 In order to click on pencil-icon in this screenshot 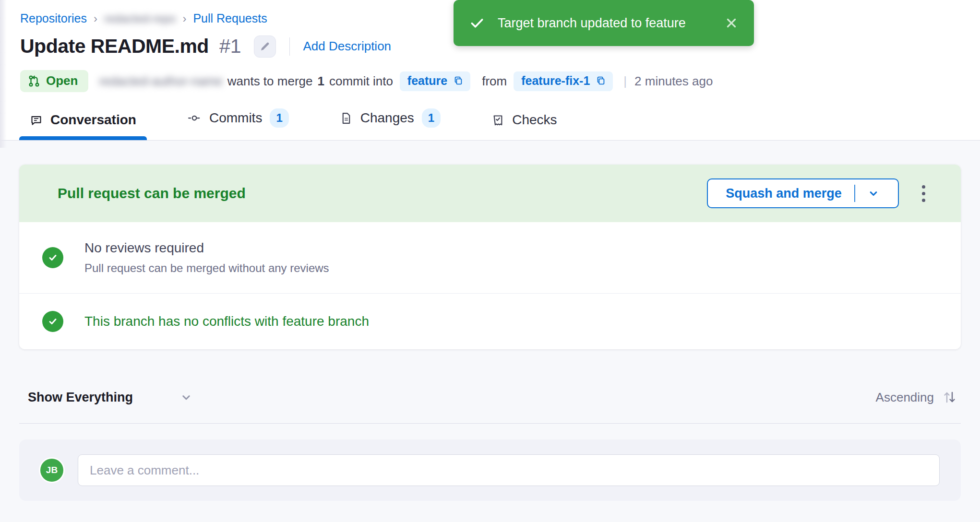, I will do `click(265, 47)`.